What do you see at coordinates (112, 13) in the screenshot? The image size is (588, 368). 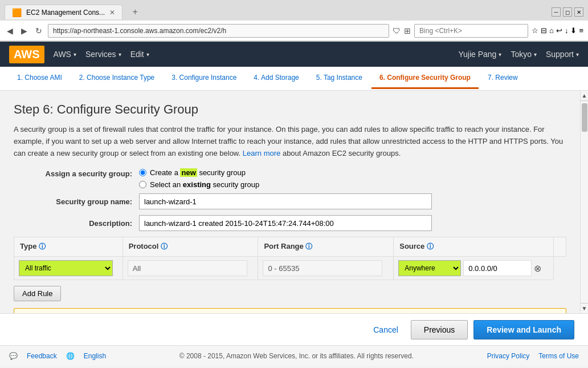 I see `tab-close-icon: ✕` at bounding box center [112, 13].